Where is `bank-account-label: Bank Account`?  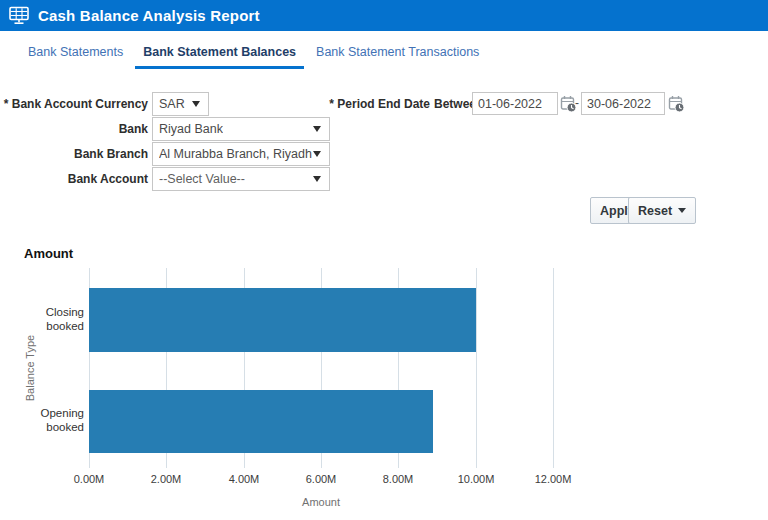
bank-account-label: Bank Account is located at coordinates (74, 179).